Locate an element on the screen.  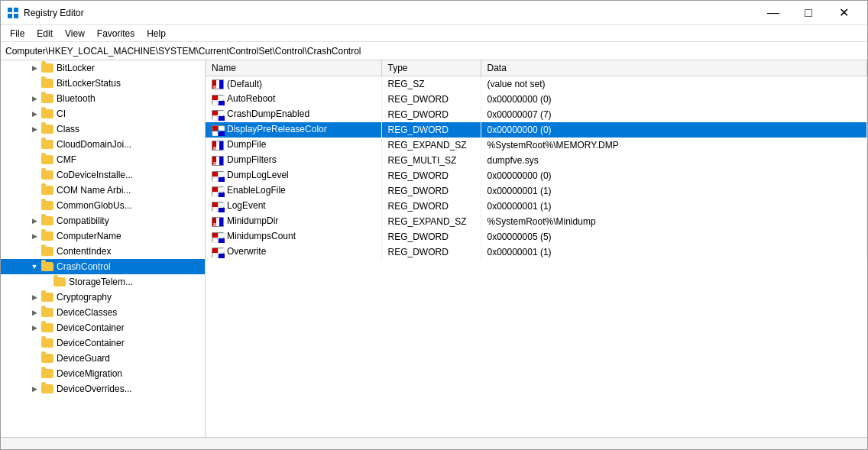
row-name-label: (Default) is located at coordinates (245, 84).